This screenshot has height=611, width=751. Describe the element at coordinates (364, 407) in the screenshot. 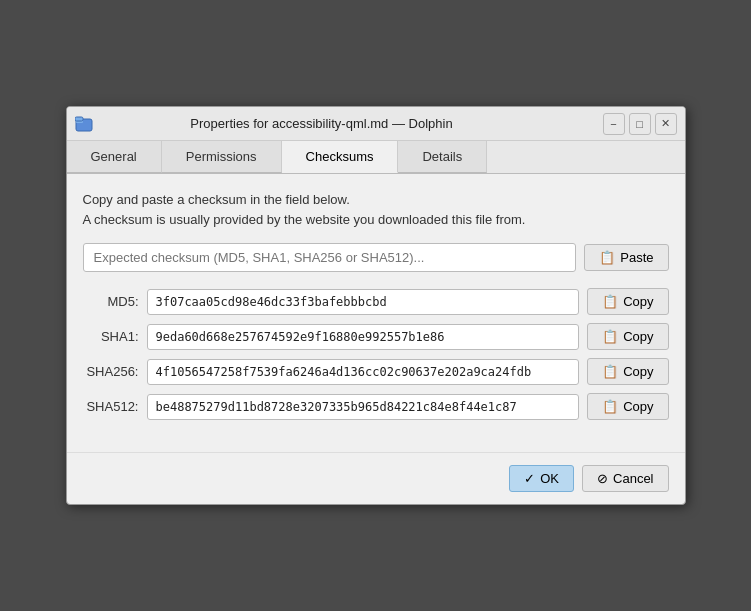

I see `hash-value-sha512: be48875279d11bd8728e3207335b965d84221c84…` at that location.